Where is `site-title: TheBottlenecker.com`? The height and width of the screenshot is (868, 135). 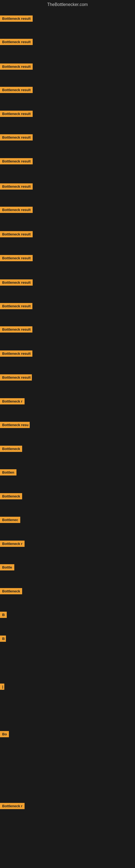 site-title: TheBottlenecker.com is located at coordinates (68, 5).